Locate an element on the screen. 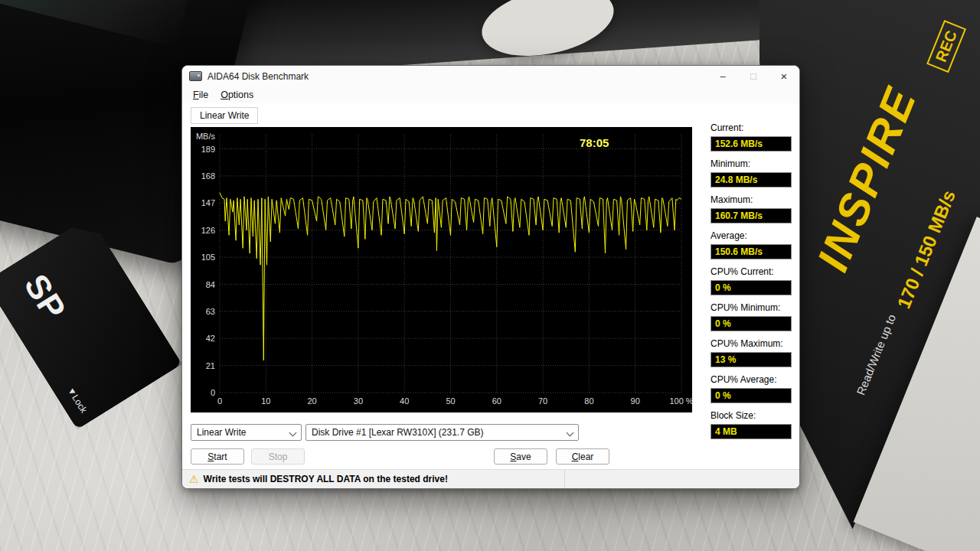 This screenshot has width=980, height=551. svg-text: 40 is located at coordinates (404, 401).